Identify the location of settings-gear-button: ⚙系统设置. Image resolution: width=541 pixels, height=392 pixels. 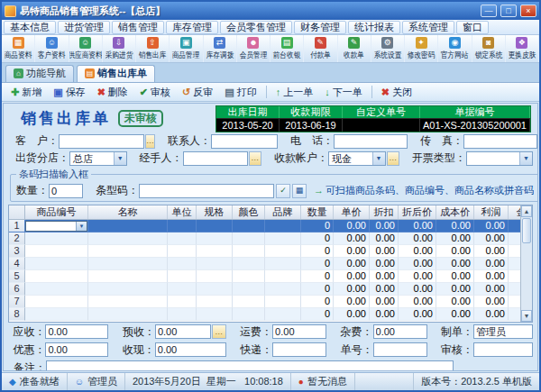
(388, 49).